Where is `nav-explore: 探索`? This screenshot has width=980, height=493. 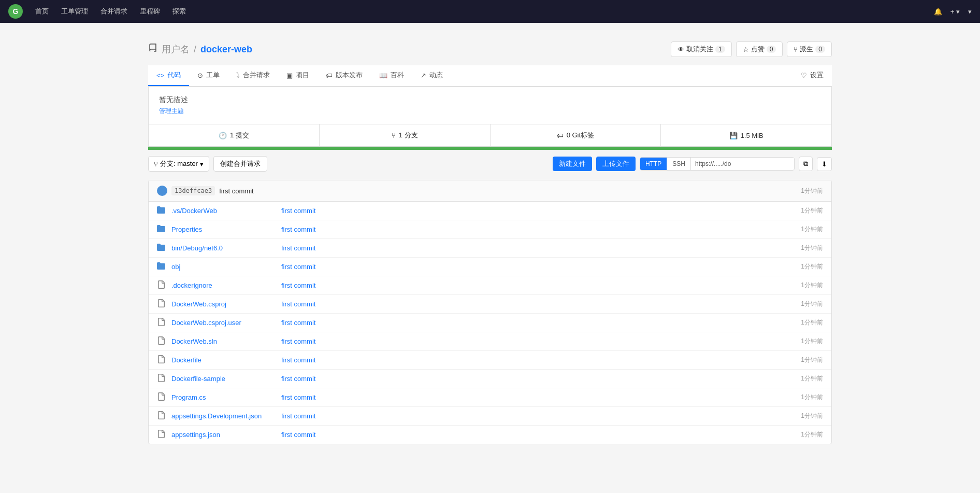
nav-explore: 探索 is located at coordinates (179, 11).